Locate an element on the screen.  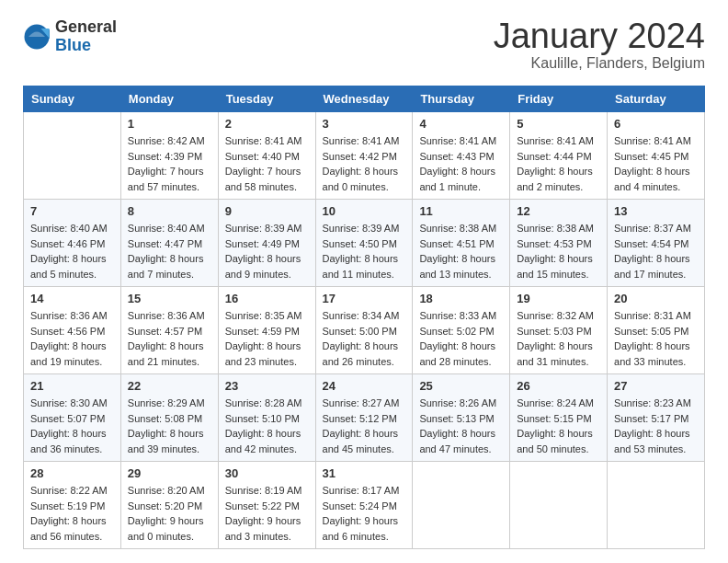
day-number: 9 is located at coordinates (267, 212).